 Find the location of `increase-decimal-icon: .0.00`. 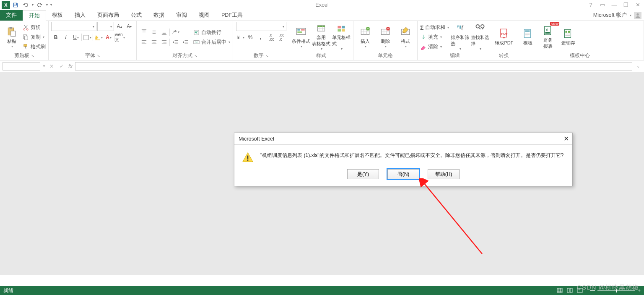

increase-decimal-icon: .0.00 is located at coordinates (272, 37).